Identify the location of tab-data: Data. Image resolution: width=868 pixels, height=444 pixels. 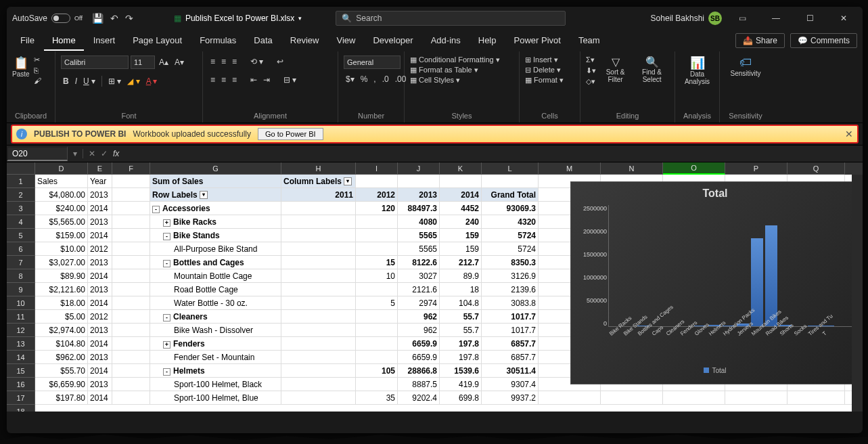
(262, 41).